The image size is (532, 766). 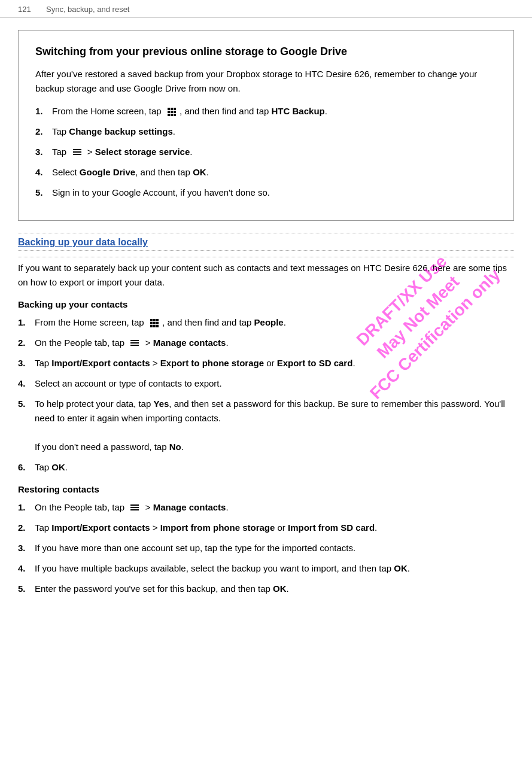 I want to click on boxed-step-3: 3. Tap > Select storage service., so click(x=266, y=152).